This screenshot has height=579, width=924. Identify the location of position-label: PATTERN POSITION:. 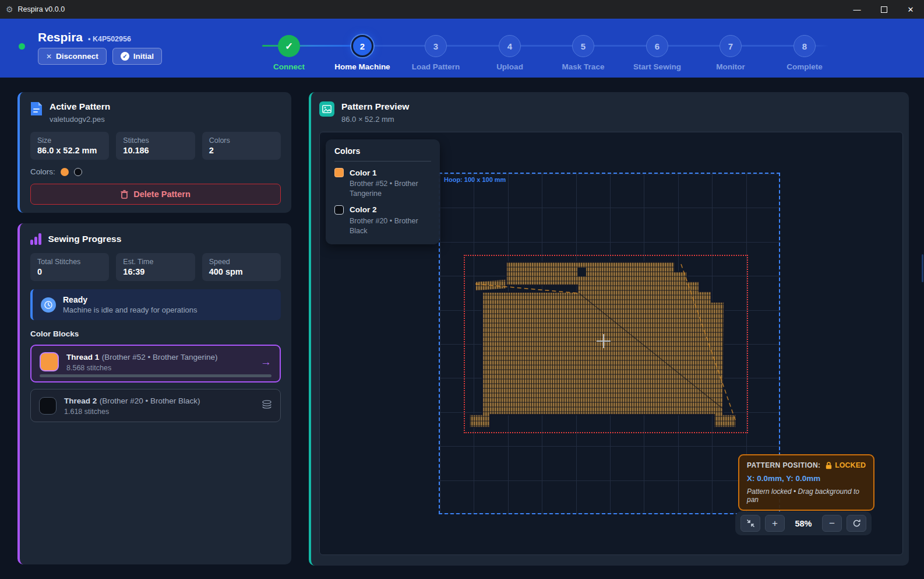
(784, 465).